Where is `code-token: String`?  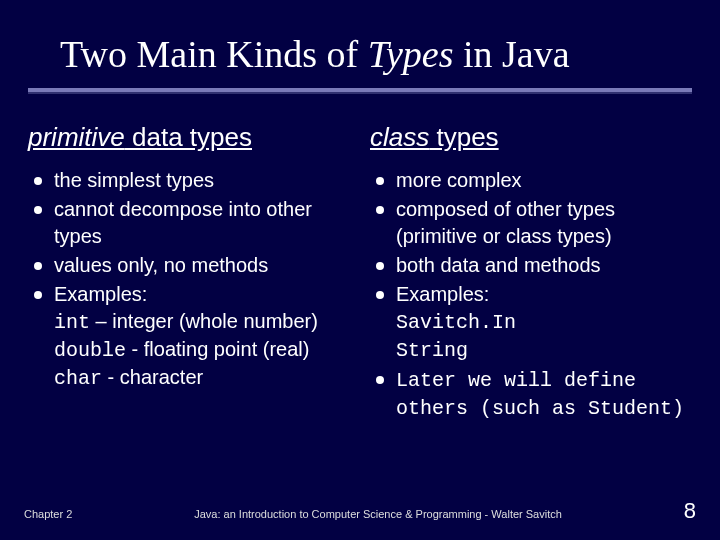 code-token: String is located at coordinates (432, 350).